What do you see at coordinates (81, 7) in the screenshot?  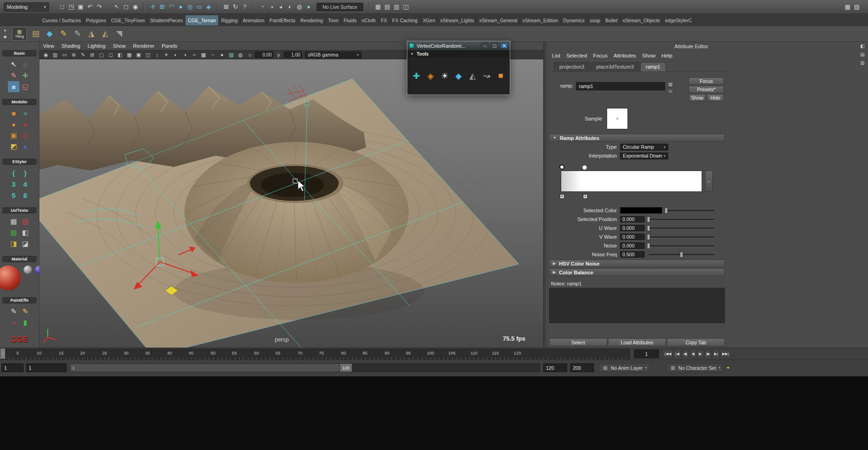 I see `save-scene-icon: ▣` at bounding box center [81, 7].